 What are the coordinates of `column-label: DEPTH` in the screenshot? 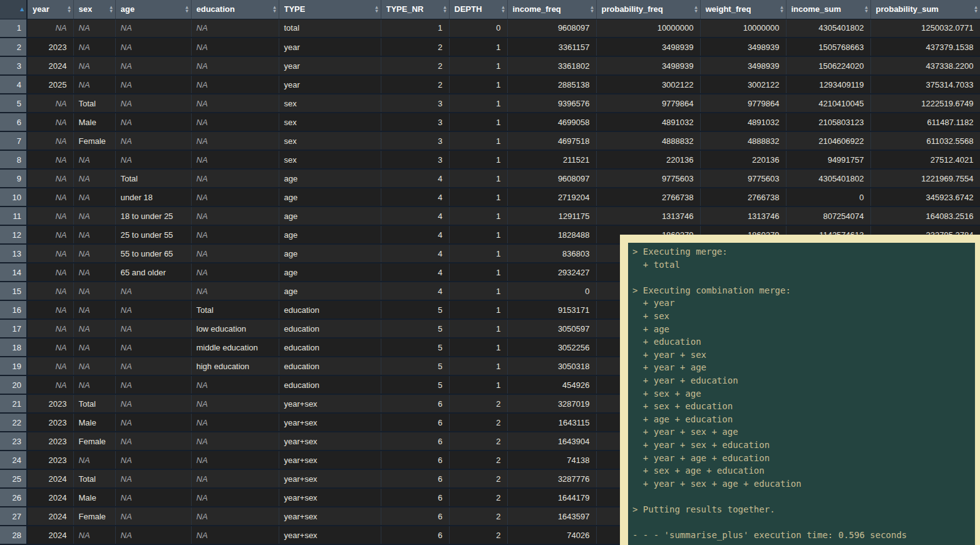 It's located at (468, 9).